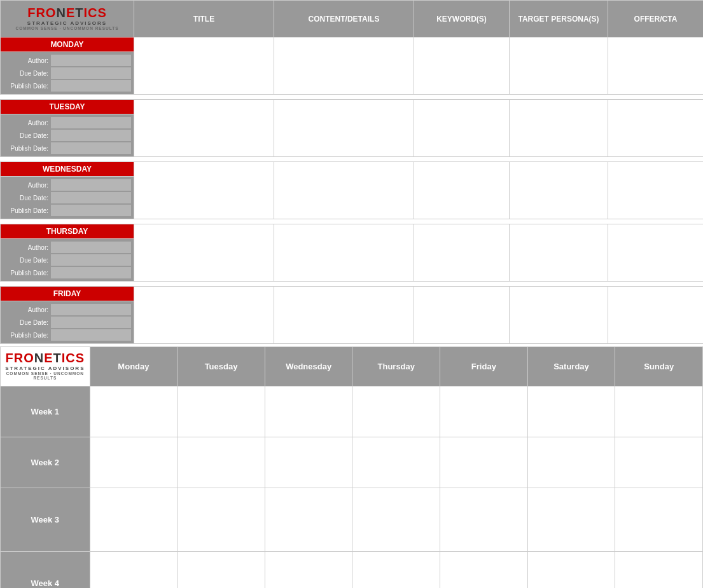  Describe the element at coordinates (484, 412) in the screenshot. I see `week1-friday` at that location.